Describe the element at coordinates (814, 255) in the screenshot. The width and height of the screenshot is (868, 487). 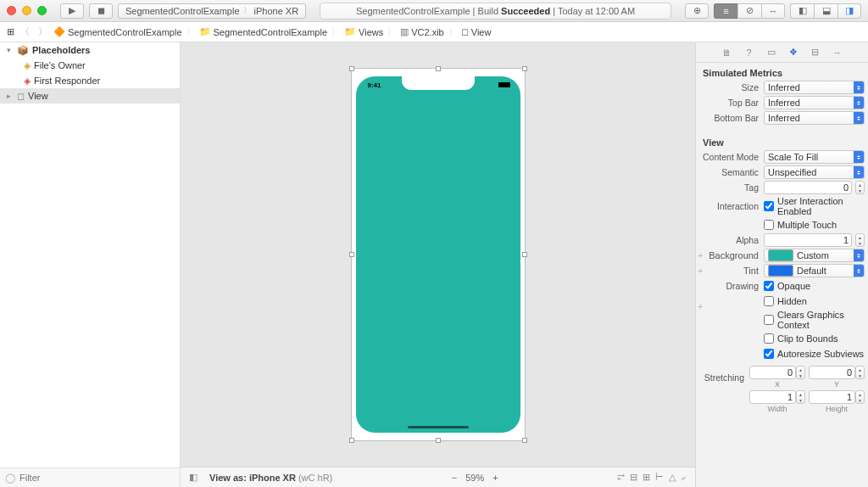
I see `background-popup: Custom` at that location.